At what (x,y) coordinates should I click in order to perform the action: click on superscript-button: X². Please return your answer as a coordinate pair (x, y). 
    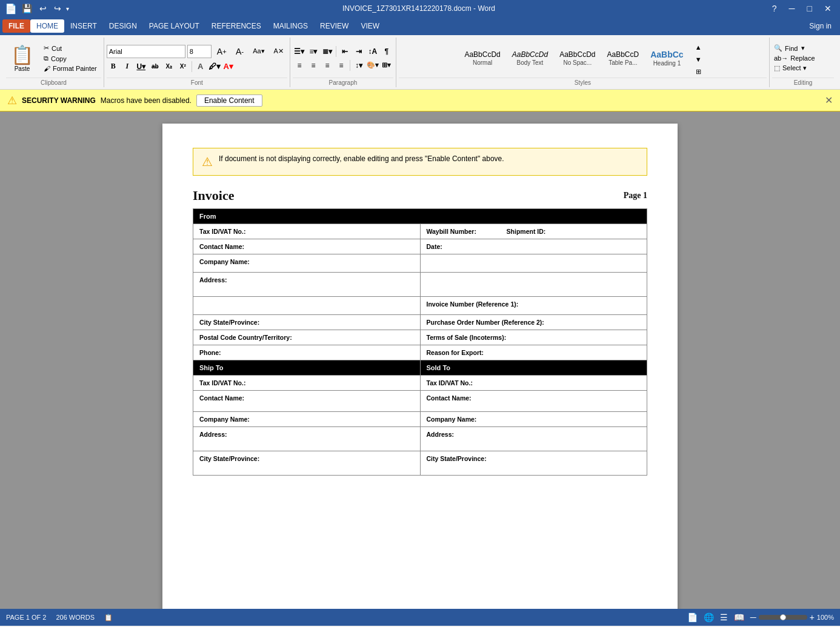
    Looking at the image, I should click on (183, 67).